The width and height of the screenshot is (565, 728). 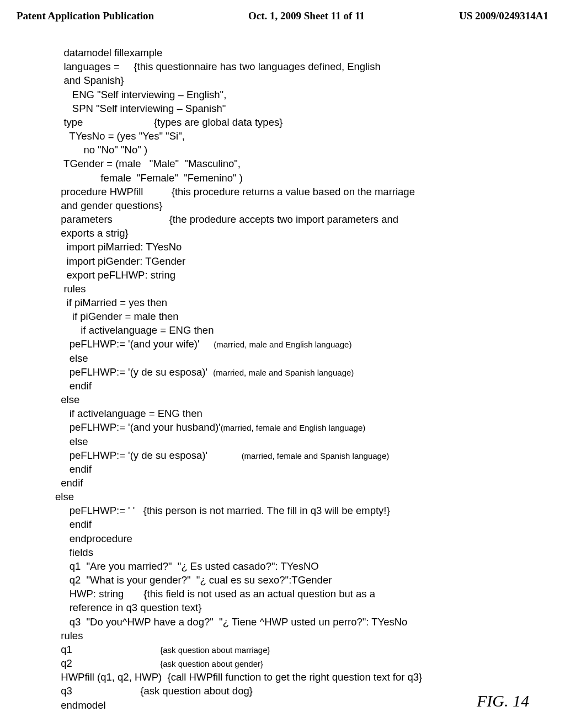 What do you see at coordinates (218, 66) in the screenshot?
I see `code-line: languages = {this questionnaire has two …` at bounding box center [218, 66].